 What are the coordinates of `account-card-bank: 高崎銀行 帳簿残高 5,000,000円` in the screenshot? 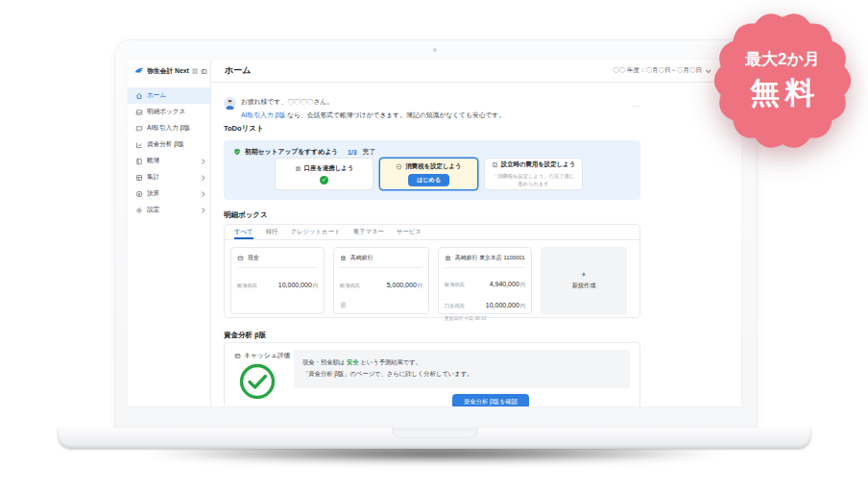 It's located at (381, 281).